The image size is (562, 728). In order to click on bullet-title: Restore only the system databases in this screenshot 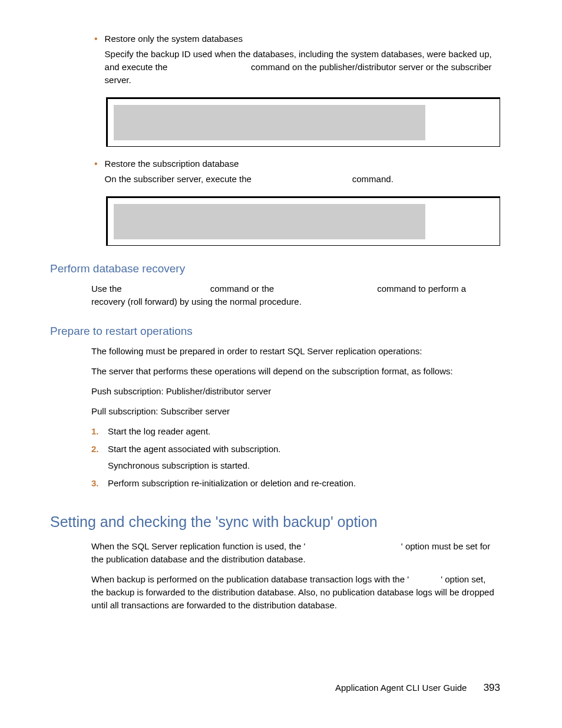, I will do `click(303, 39)`.